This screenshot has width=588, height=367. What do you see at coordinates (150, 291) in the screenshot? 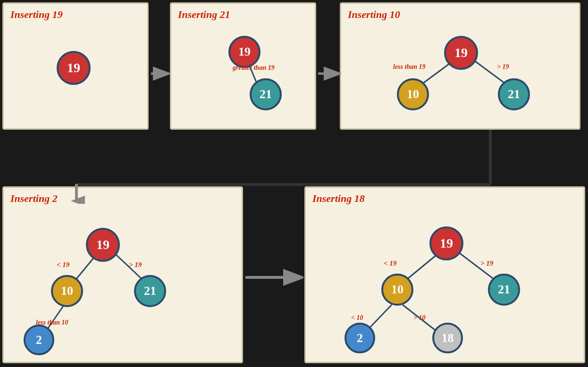
I see `node-21-p4: 21` at bounding box center [150, 291].